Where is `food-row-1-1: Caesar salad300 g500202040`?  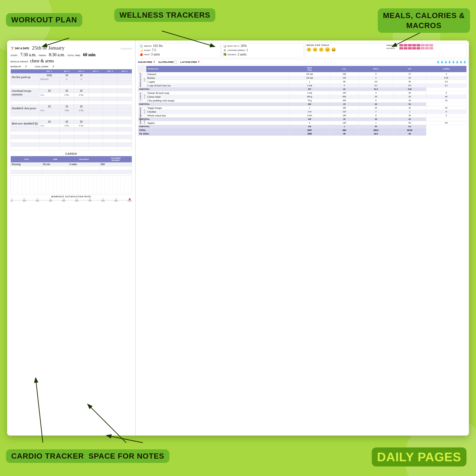
food-row-1-1: Caesar salad300 g500202040 is located at coordinates (302, 97).